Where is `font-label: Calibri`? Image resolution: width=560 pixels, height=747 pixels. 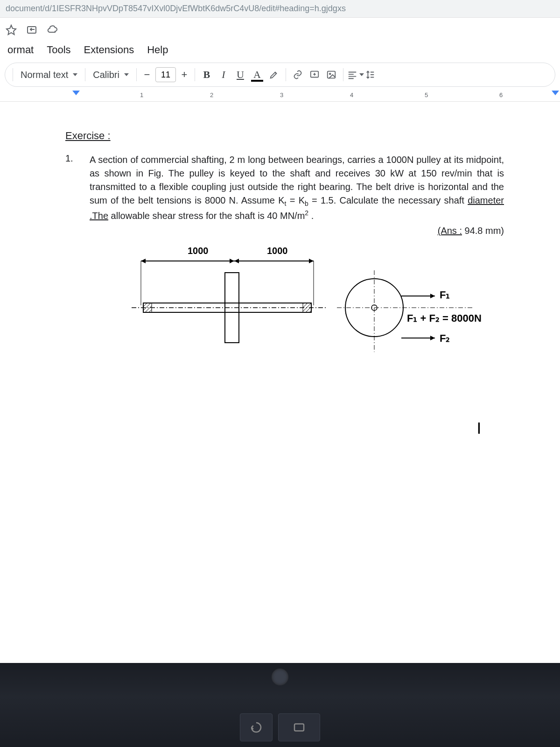
font-label: Calibri is located at coordinates (106, 75).